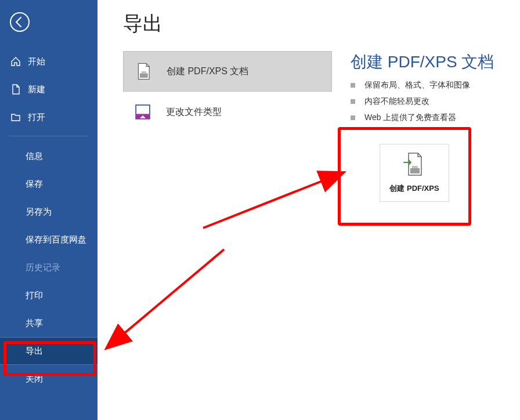  What do you see at coordinates (20, 22) in the screenshot?
I see `back-arrow-icon` at bounding box center [20, 22].